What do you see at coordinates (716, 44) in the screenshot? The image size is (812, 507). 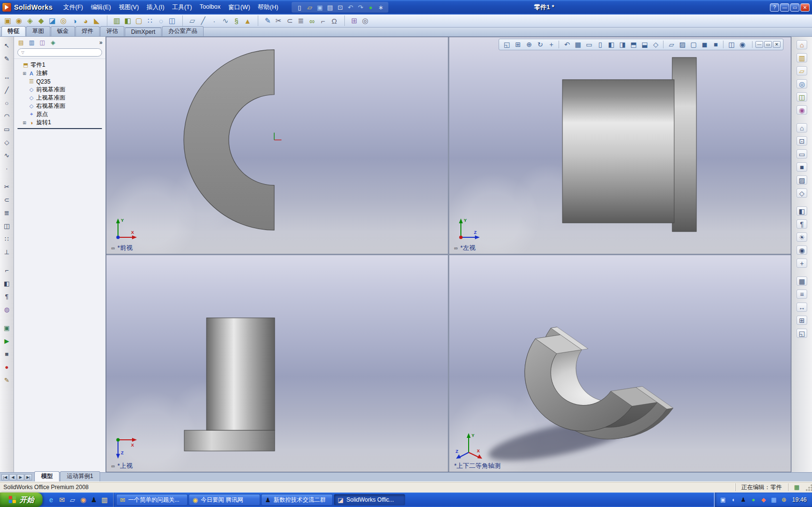 I see `shaded-icon: ■` at bounding box center [716, 44].